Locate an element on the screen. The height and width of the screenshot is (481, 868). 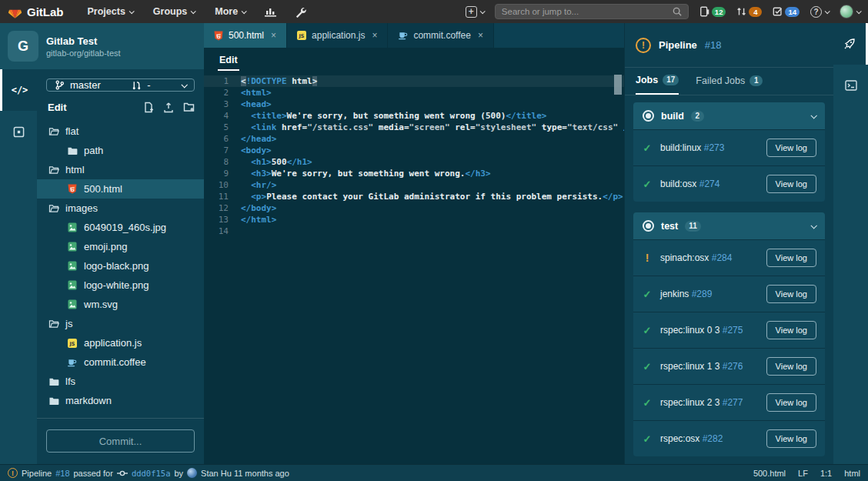
help-dropdown: ? is located at coordinates (820, 12).